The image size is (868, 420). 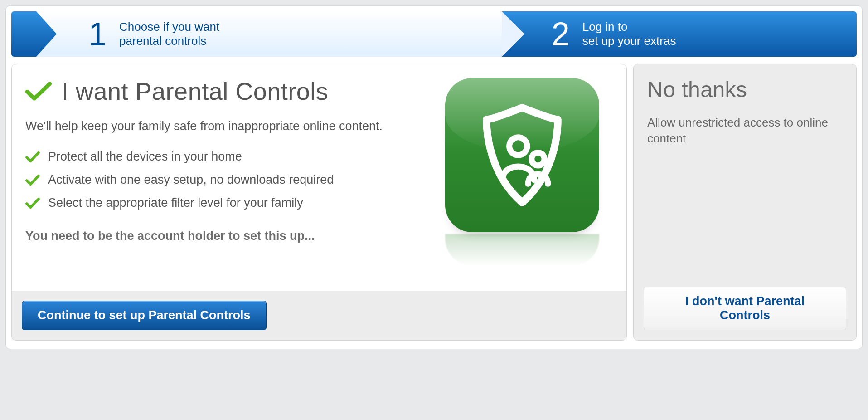 What do you see at coordinates (144, 316) in the screenshot?
I see `continue-setup-button: Continue to set up Parental Controls` at bounding box center [144, 316].